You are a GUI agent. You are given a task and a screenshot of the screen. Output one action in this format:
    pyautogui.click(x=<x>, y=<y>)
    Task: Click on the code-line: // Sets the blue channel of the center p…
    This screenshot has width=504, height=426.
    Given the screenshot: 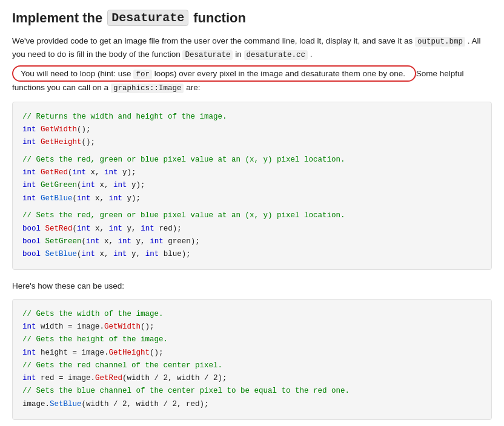 What is the action you would take?
    pyautogui.click(x=252, y=391)
    